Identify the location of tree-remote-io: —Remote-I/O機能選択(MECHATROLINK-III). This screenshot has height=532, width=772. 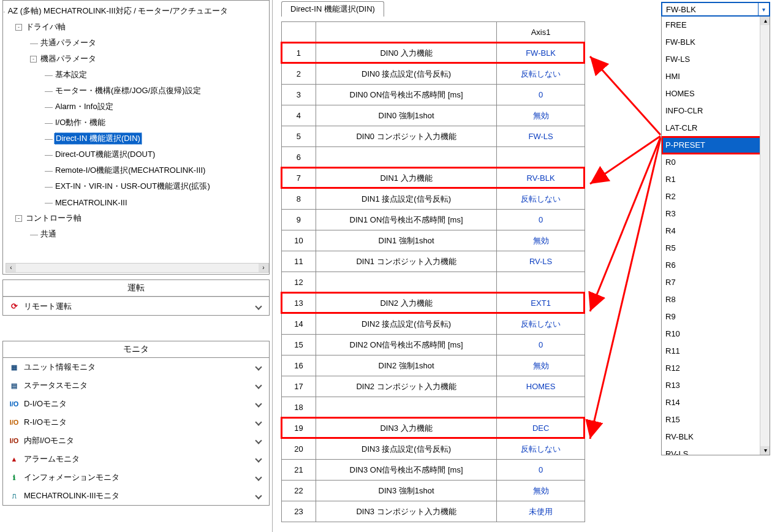
(136, 170).